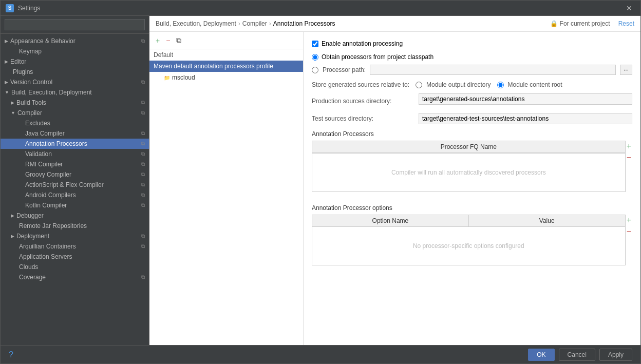 The width and height of the screenshot is (641, 364). What do you see at coordinates (472, 243) in the screenshot?
I see `annotation-options-table-wrapper: Option Name Value No processor-specific …` at bounding box center [472, 243].